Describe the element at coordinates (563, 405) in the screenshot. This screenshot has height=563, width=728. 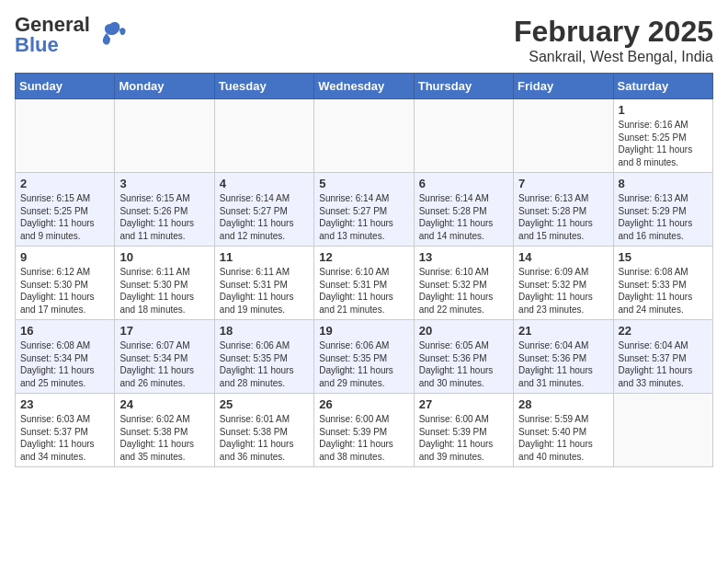
I see `day-number: 28` at that location.